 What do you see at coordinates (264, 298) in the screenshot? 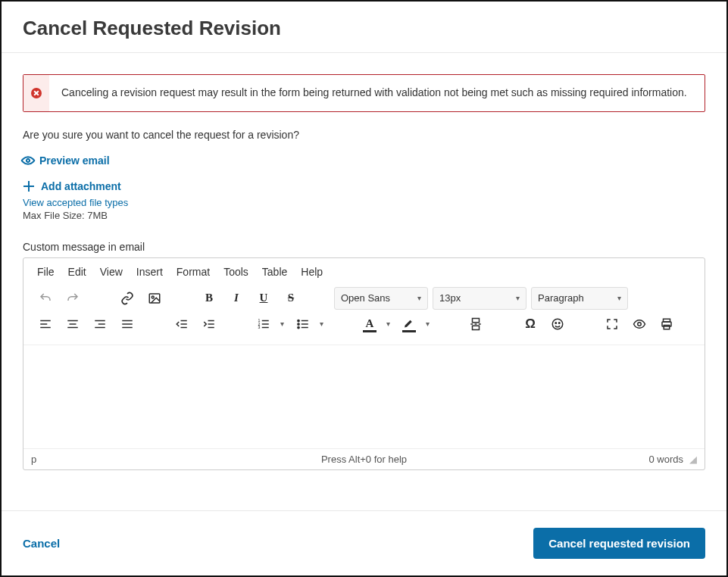
I see `underline-icon: U` at bounding box center [264, 298].